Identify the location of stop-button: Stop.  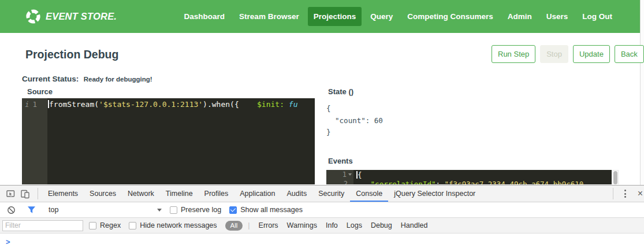
(554, 54).